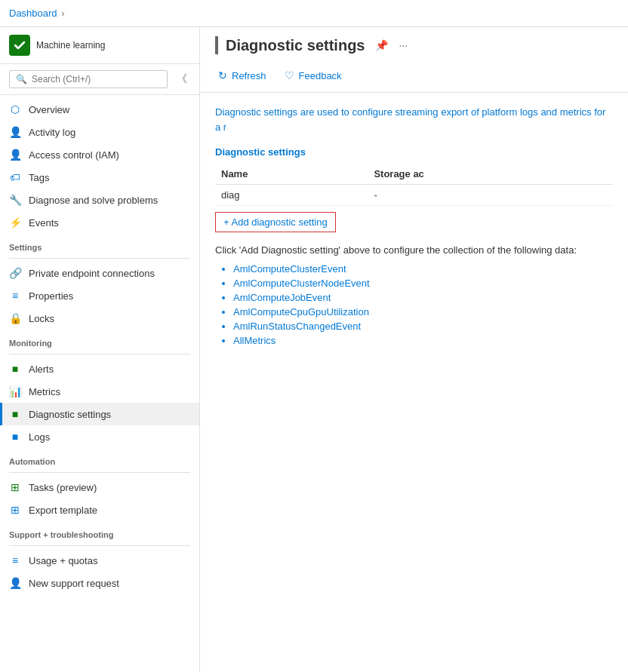  What do you see at coordinates (100, 258) in the screenshot?
I see `section-divider-settings` at bounding box center [100, 258].